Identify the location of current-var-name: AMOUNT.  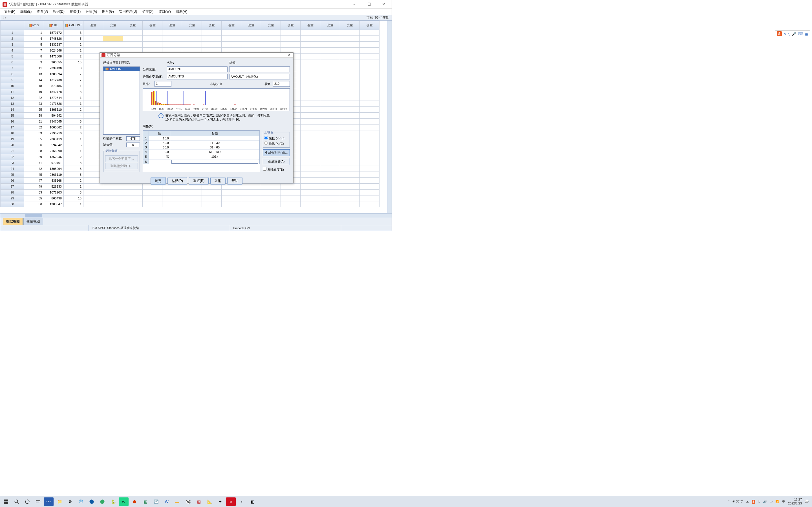
(197, 69).